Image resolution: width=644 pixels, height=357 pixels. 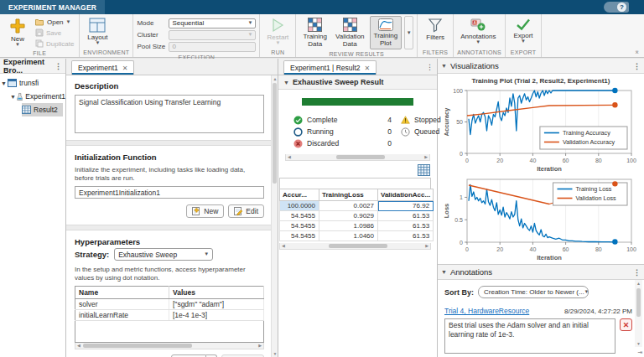 I want to click on training-data-button: Training Data, so click(x=315, y=33).